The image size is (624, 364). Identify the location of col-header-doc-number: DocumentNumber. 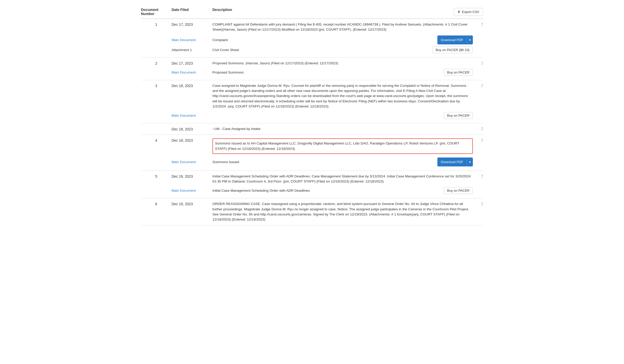
(156, 12).